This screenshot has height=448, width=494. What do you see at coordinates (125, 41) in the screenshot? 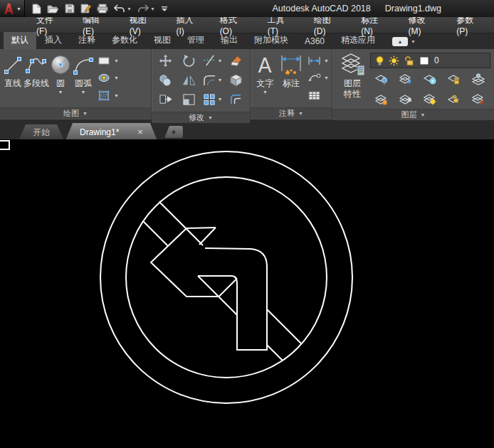
I see `ribbon-tab-parametric: 参数化` at bounding box center [125, 41].